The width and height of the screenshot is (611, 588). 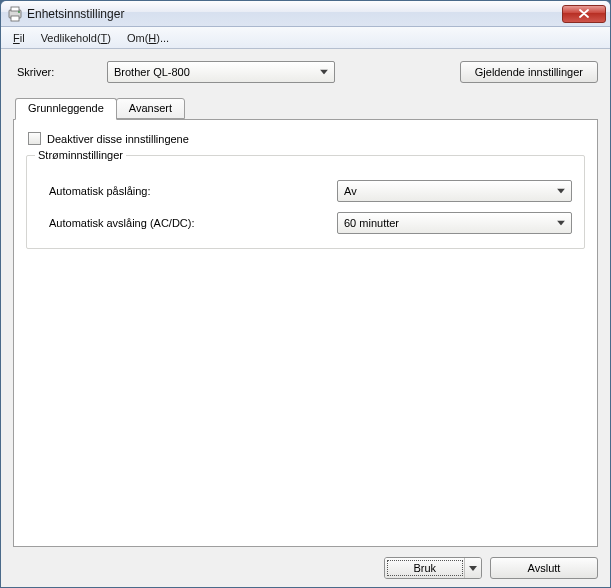 What do you see at coordinates (56, 72) in the screenshot?
I see `printer-label: Skriver:` at bounding box center [56, 72].